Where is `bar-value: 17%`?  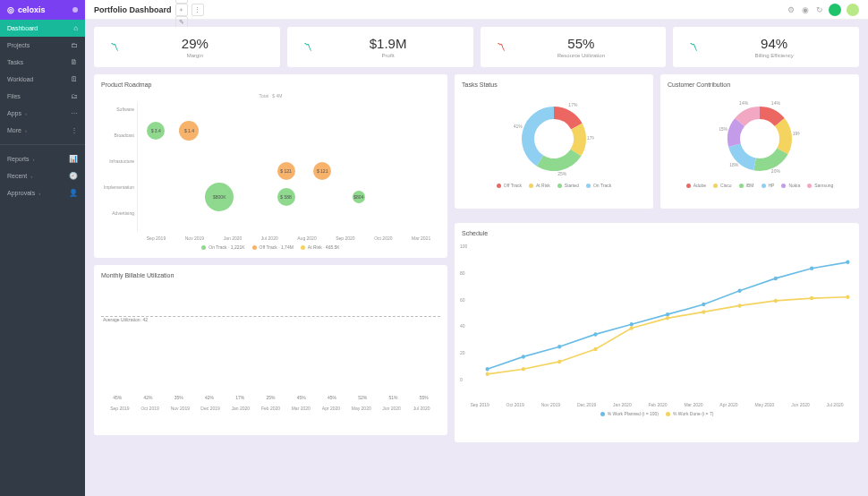 bar-value: 17% is located at coordinates (240, 398).